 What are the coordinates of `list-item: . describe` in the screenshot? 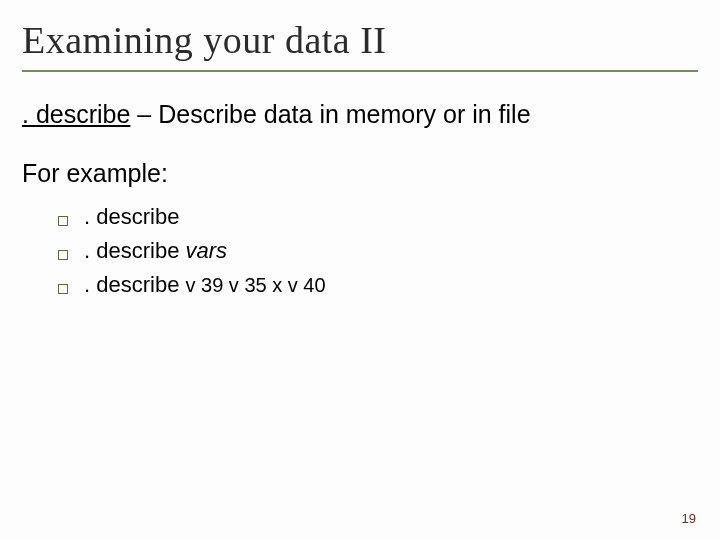 It's located at (378, 217).